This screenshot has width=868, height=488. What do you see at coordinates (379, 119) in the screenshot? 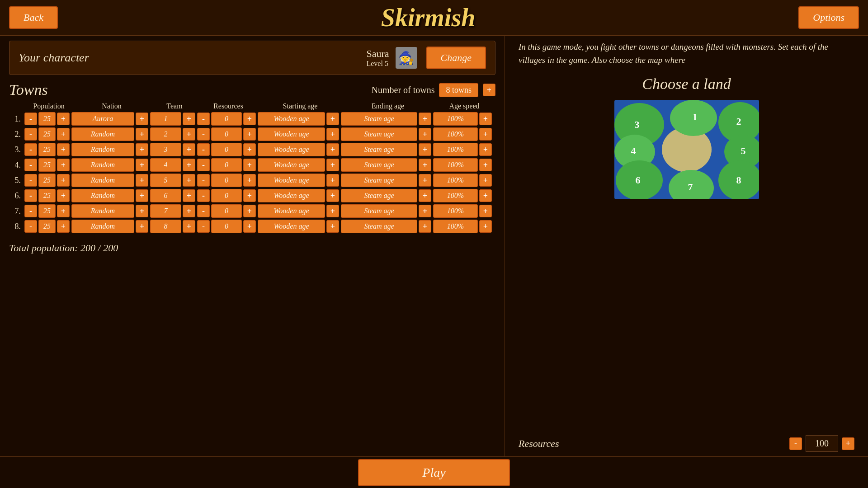
I see `end-age-value: Steam age` at bounding box center [379, 119].